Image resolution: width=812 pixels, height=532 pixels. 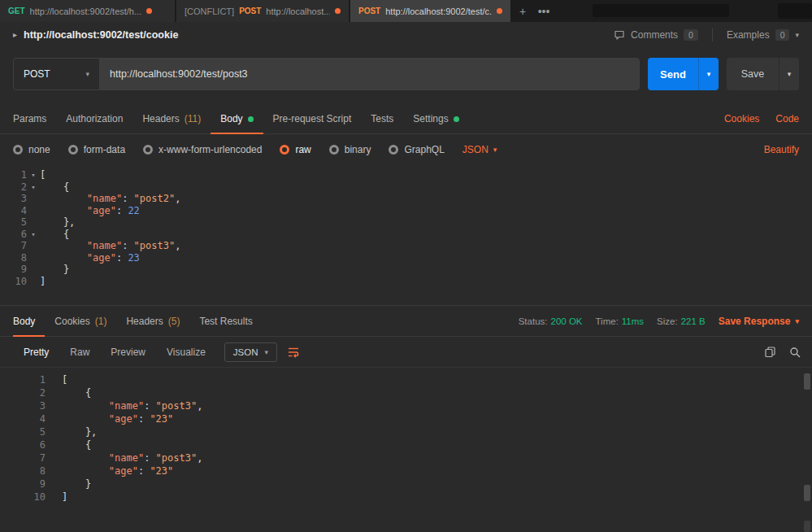 I want to click on divider, so click(x=712, y=35).